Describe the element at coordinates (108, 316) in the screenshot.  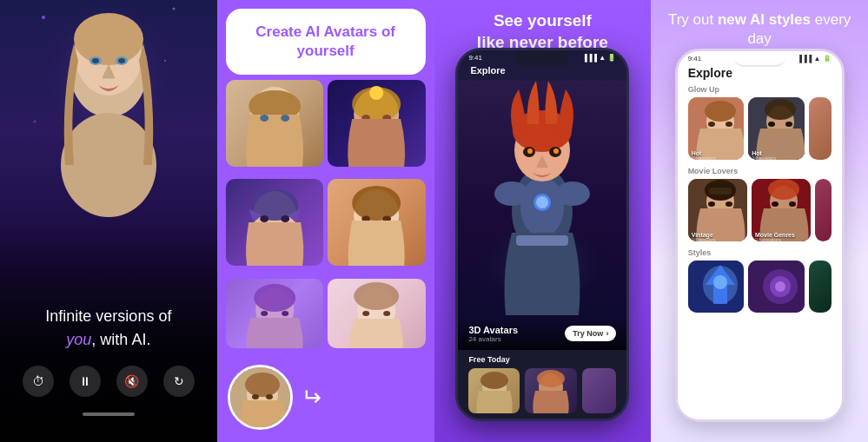
I see `panel1-text-line1: Infinite versions of` at that location.